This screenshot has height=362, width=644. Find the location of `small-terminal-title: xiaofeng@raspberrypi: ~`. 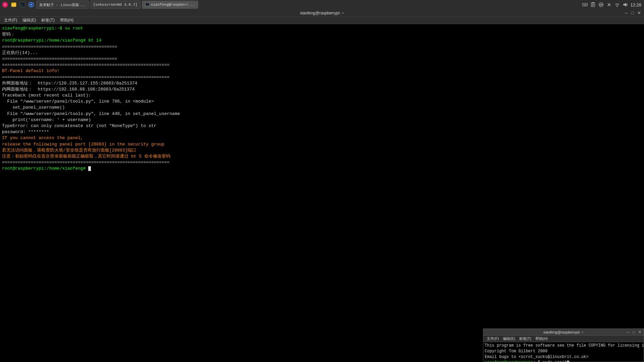

small-terminal-title: xiaofeng@raspberrypi: ~ is located at coordinates (564, 332).